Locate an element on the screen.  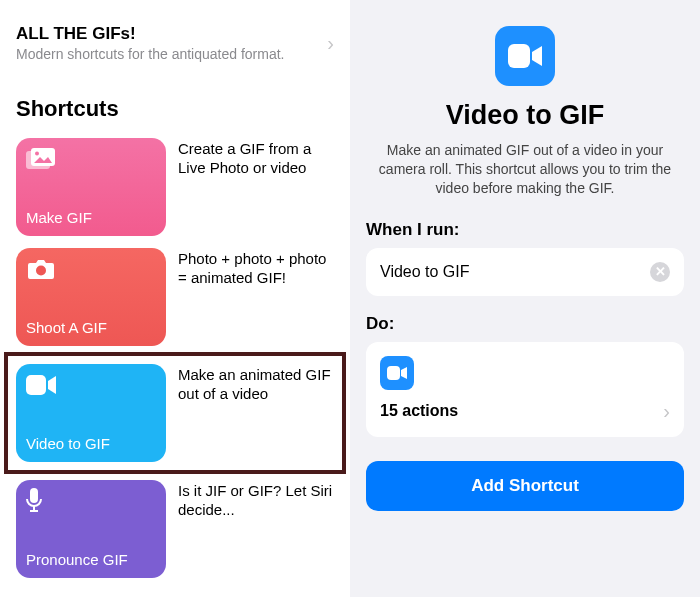
gallery-title: ALL THE GIFs! is located at coordinates (150, 34).